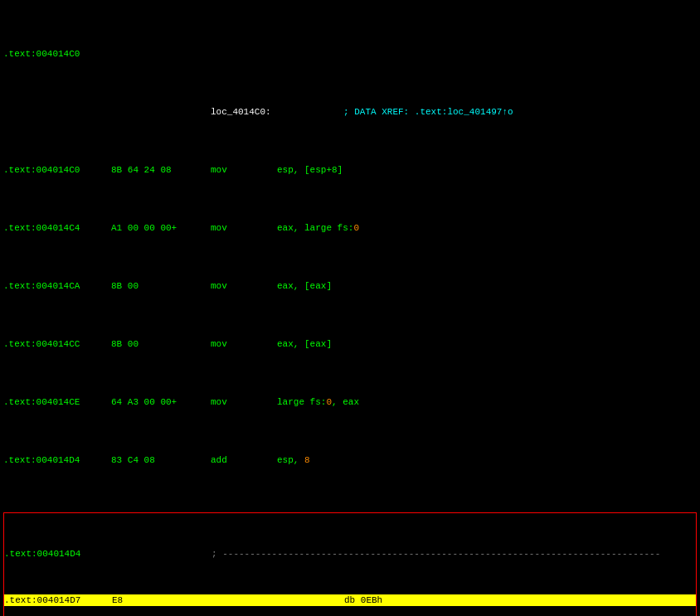 This screenshot has height=616, width=700. I want to click on line-004014C0-blank: .text:004014C0, so click(350, 54).